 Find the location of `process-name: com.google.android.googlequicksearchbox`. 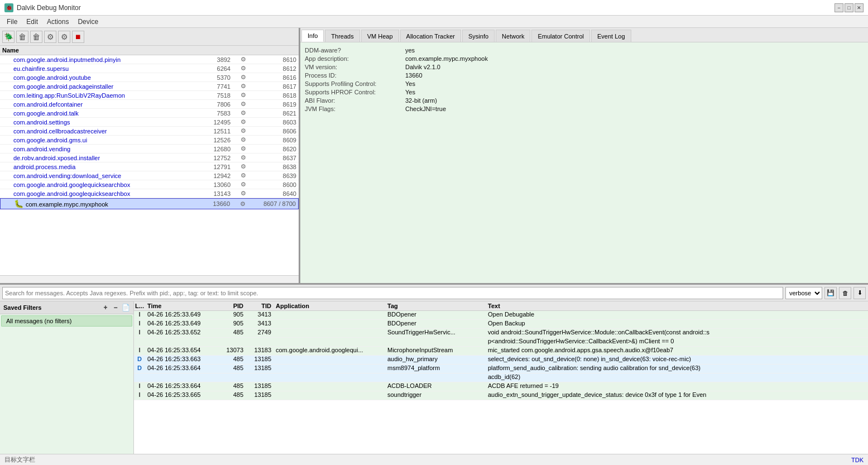

process-name: com.google.android.googlequicksearchbox is located at coordinates (102, 194).